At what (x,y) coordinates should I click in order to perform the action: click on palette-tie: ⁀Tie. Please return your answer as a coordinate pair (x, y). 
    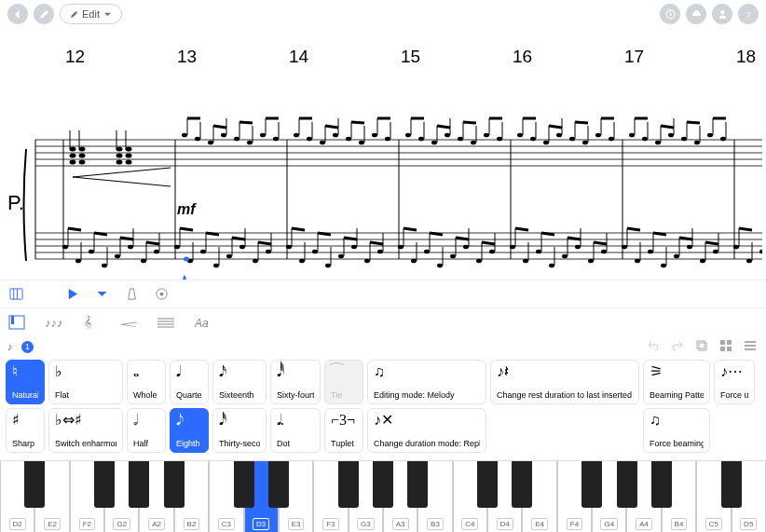
    Looking at the image, I should click on (344, 382).